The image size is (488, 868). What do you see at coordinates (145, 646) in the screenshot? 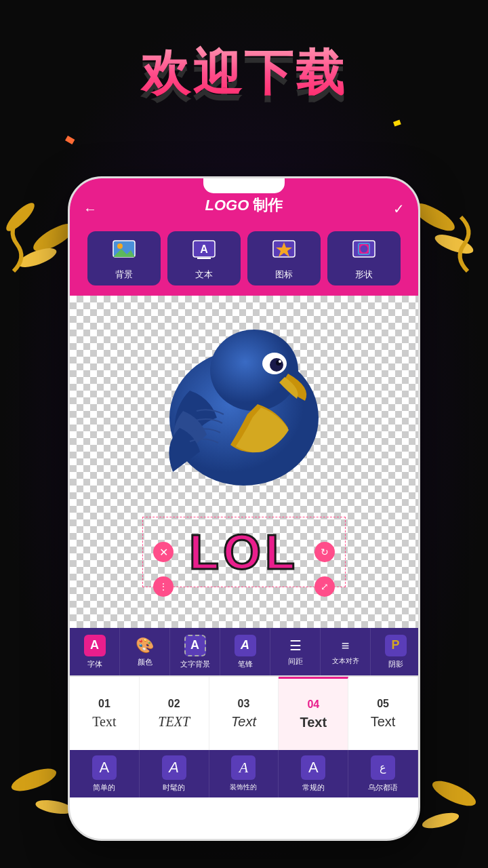
I see `color-icon: 🎨` at bounding box center [145, 646].